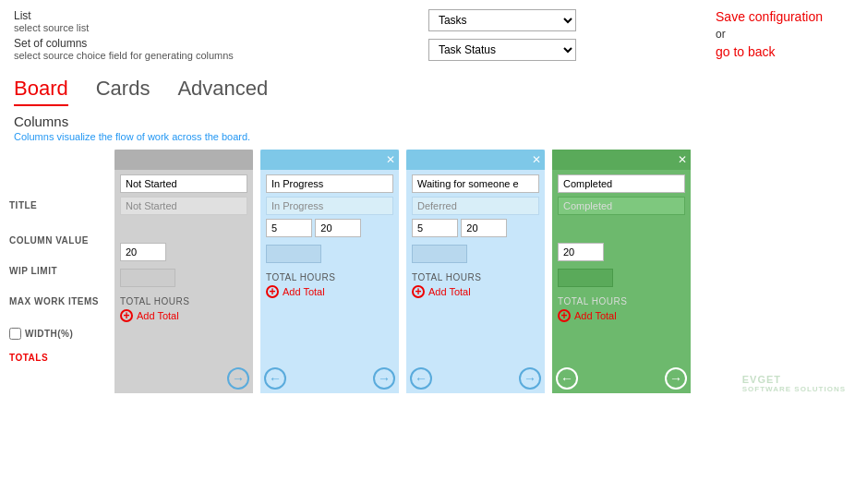 The image size is (855, 504). Describe the element at coordinates (391, 160) in the screenshot. I see `col2-close-icon: ✕` at that location.